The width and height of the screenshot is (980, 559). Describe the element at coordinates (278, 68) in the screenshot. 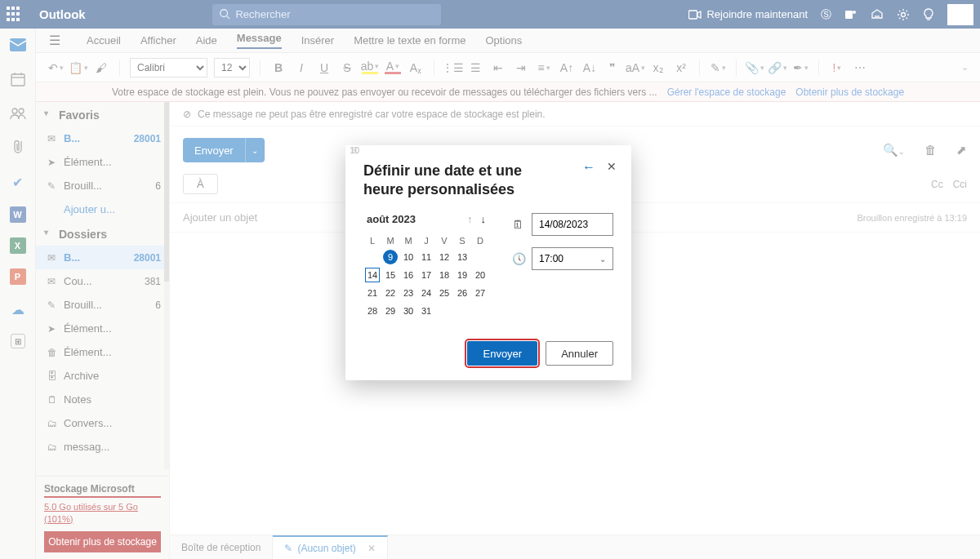

I see `bold-button: B` at that location.